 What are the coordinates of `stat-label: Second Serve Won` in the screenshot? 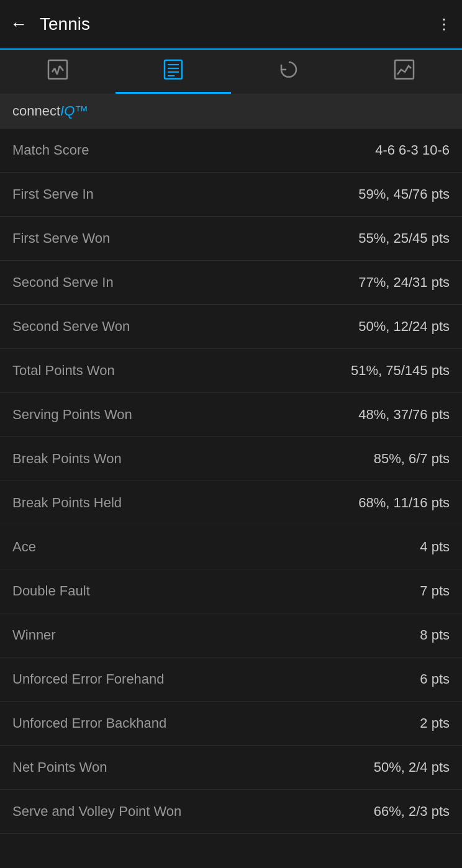 It's located at (71, 327).